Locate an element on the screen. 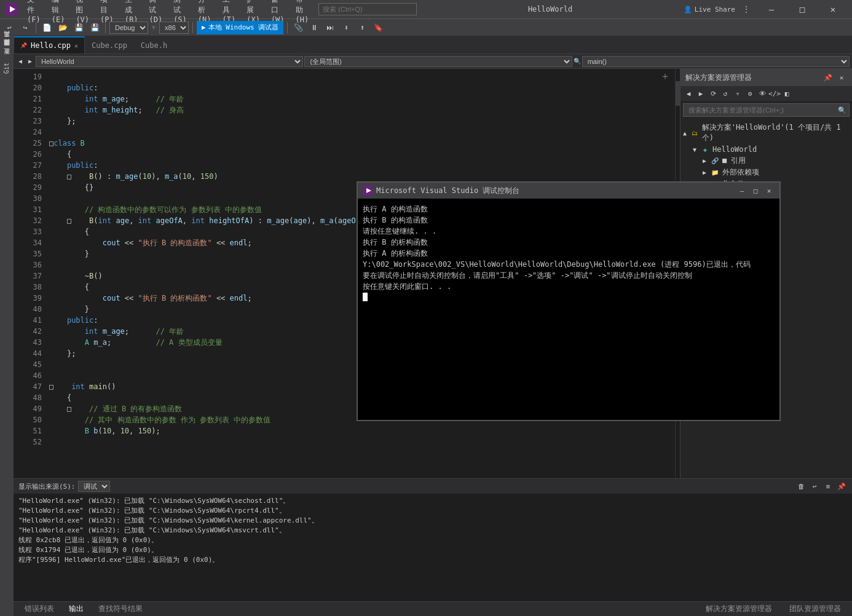 This screenshot has height=616, width=852. tree-external-deps: ▶ 📁 外部依赖项 is located at coordinates (766, 172).